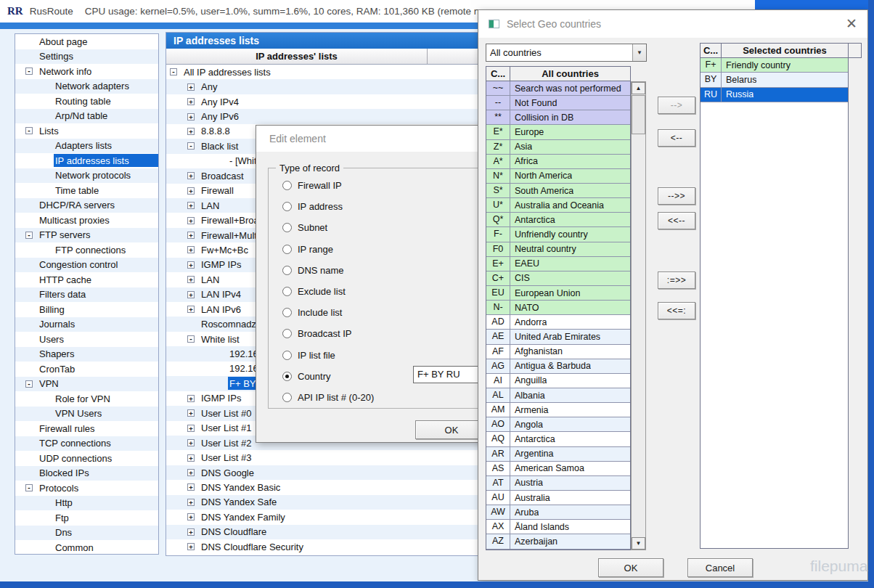  I want to click on country-row: AW Aruba, so click(558, 513).